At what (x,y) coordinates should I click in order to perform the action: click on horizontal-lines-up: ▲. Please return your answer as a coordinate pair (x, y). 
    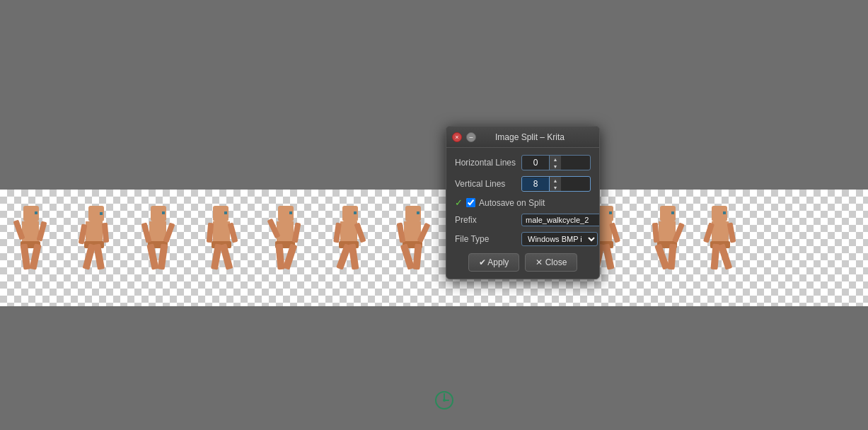
    Looking at the image, I should click on (555, 159).